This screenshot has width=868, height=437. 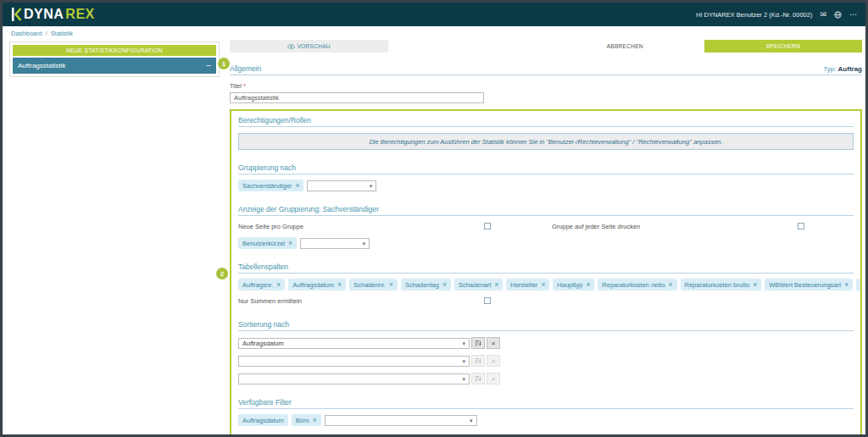 I want to click on only-sums-label: Nur Summen ermitteln, so click(x=270, y=301).